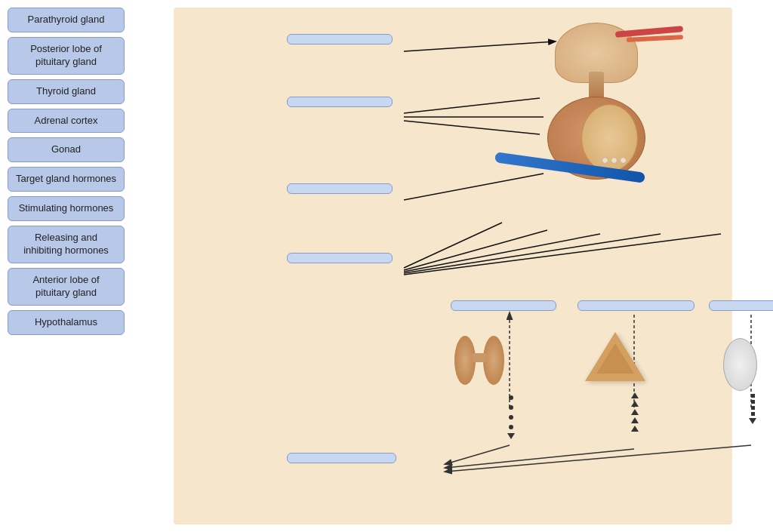  I want to click on adrenal-organ, so click(615, 358).